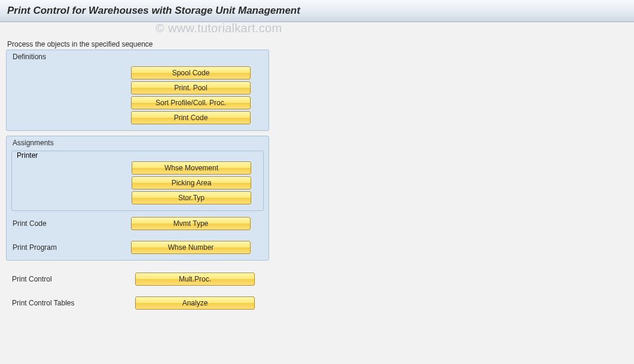 Image resolution: width=634 pixels, height=364 pixels. Describe the element at coordinates (138, 155) in the screenshot. I see `printer-title: Printer` at that location.